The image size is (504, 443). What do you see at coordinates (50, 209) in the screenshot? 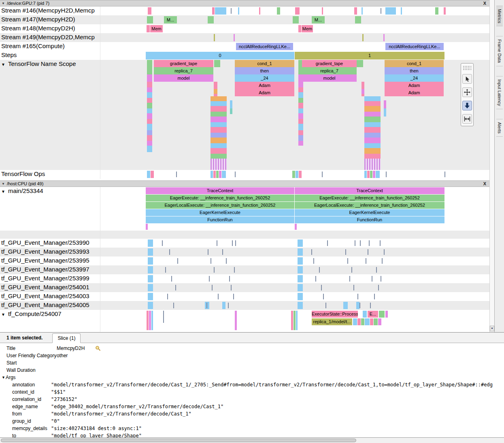
I see `row-label: ▼main/253344` at bounding box center [50, 209].